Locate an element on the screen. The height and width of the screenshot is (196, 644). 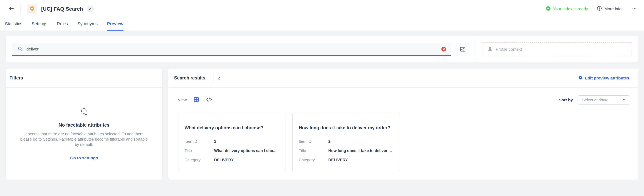
arrow-left-icon is located at coordinates (12, 9).